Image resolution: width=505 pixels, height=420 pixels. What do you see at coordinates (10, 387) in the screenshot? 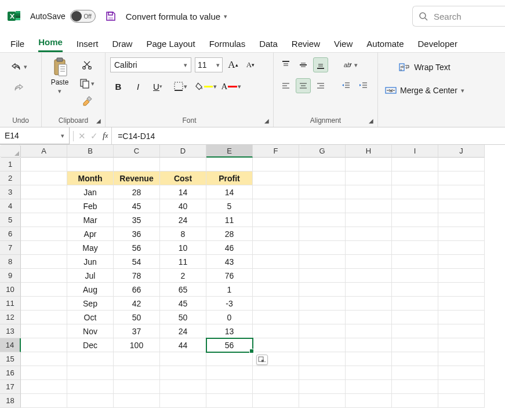
I see `row-header: 17` at bounding box center [10, 387].